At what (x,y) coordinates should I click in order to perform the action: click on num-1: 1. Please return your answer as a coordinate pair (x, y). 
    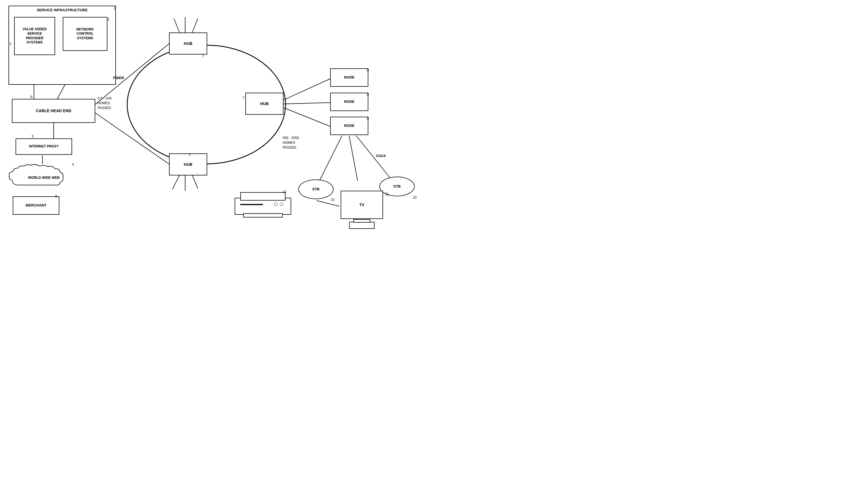
    Looking at the image, I should click on (115, 8).